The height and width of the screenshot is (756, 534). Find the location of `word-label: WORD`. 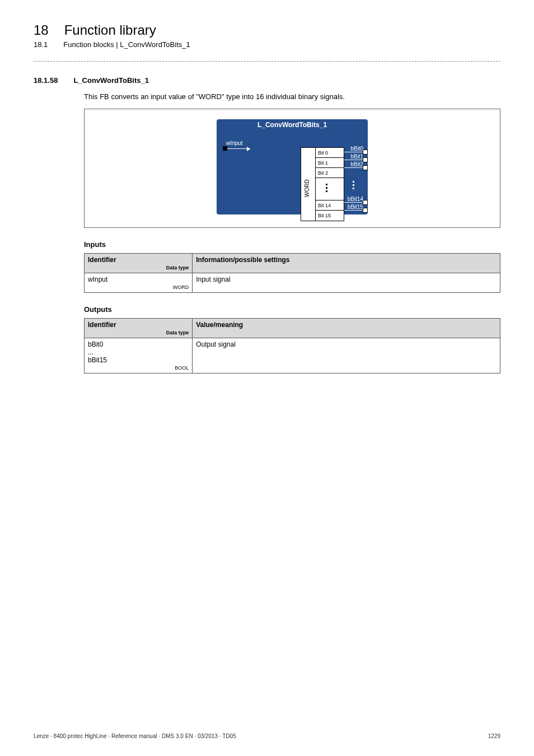

word-label: WORD is located at coordinates (307, 188).